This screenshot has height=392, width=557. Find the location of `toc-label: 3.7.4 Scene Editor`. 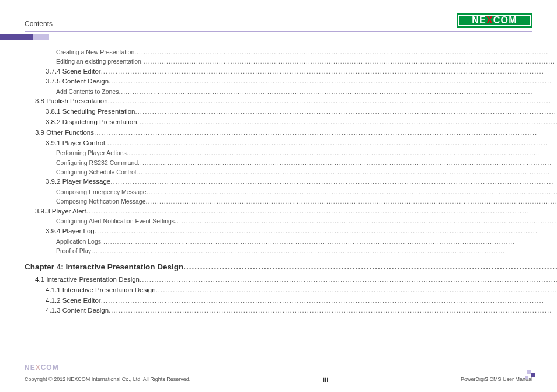

toc-label: 3.7.4 Scene Editor is located at coordinates (74, 72).